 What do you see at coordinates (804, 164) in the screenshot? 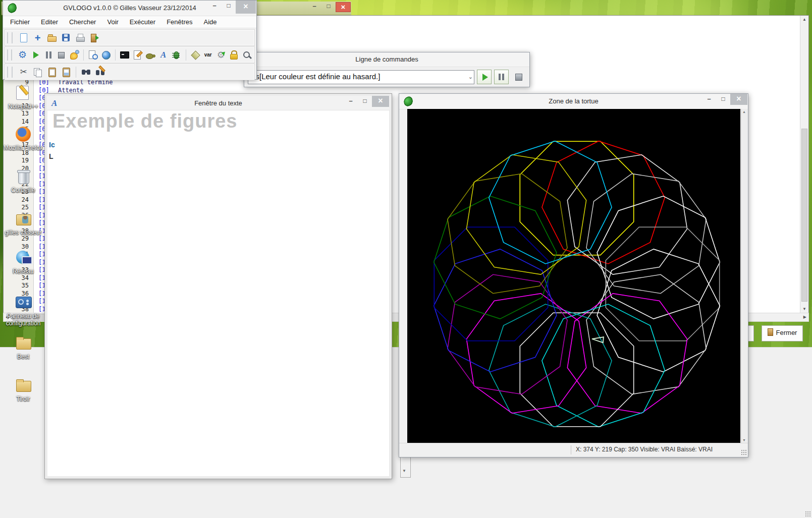
I see `vertical-scrollbar` at bounding box center [804, 164].